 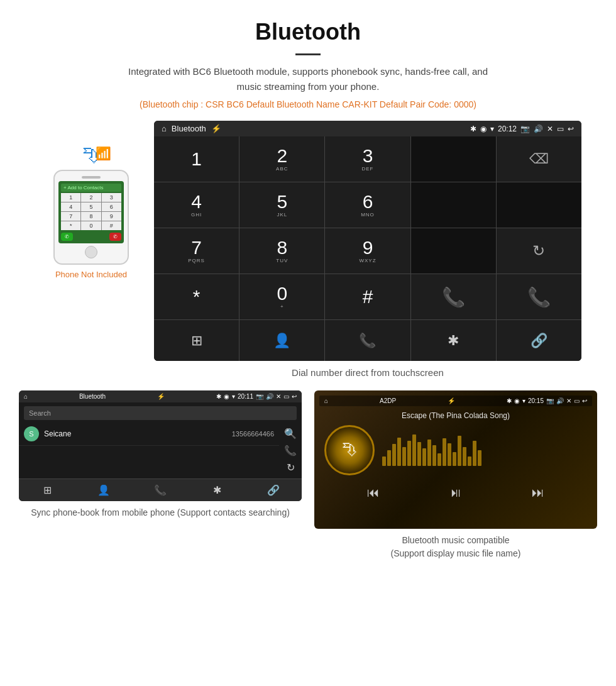 I want to click on pb-loc-icon: ◉, so click(x=226, y=396).